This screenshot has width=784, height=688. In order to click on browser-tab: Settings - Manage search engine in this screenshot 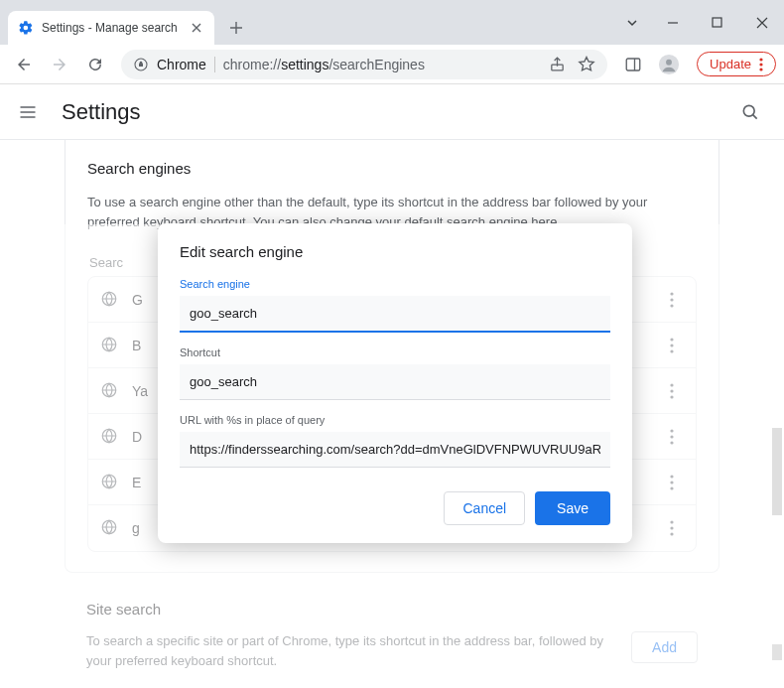, I will do `click(111, 28)`.